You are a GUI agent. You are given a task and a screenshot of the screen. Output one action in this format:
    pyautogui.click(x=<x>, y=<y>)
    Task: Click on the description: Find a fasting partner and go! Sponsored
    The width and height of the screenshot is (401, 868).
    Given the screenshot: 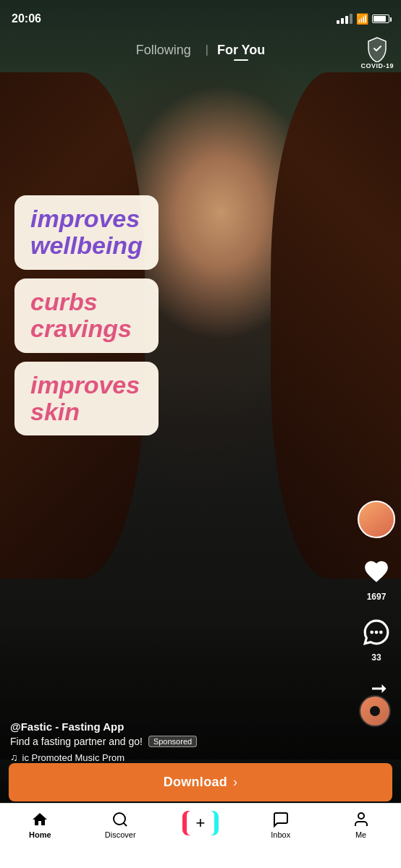 What is the action you would take?
    pyautogui.click(x=175, y=741)
    